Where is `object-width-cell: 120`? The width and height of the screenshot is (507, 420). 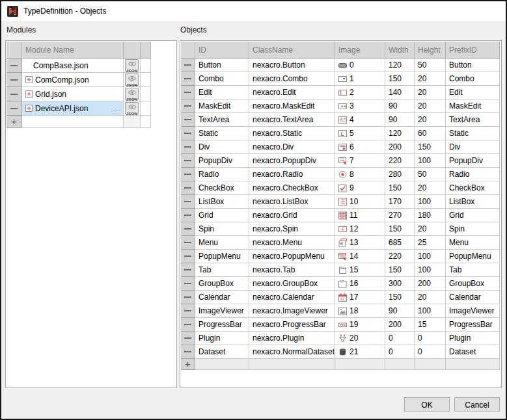
object-width-cell: 120 is located at coordinates (400, 134).